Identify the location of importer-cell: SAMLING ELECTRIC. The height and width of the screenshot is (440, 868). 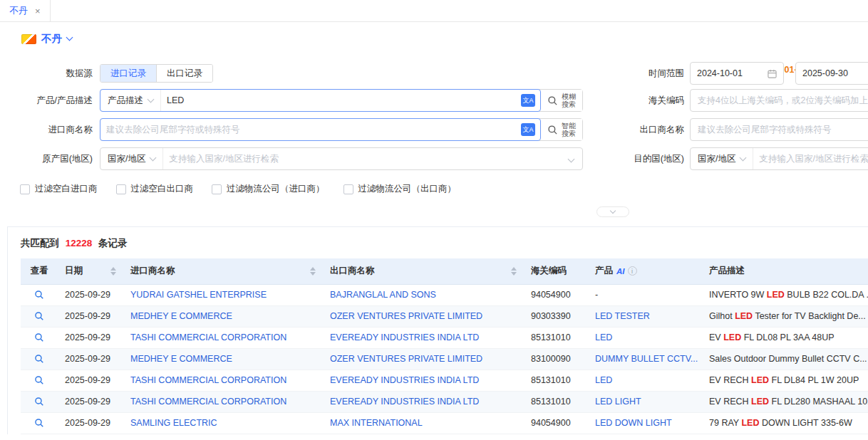
(223, 423).